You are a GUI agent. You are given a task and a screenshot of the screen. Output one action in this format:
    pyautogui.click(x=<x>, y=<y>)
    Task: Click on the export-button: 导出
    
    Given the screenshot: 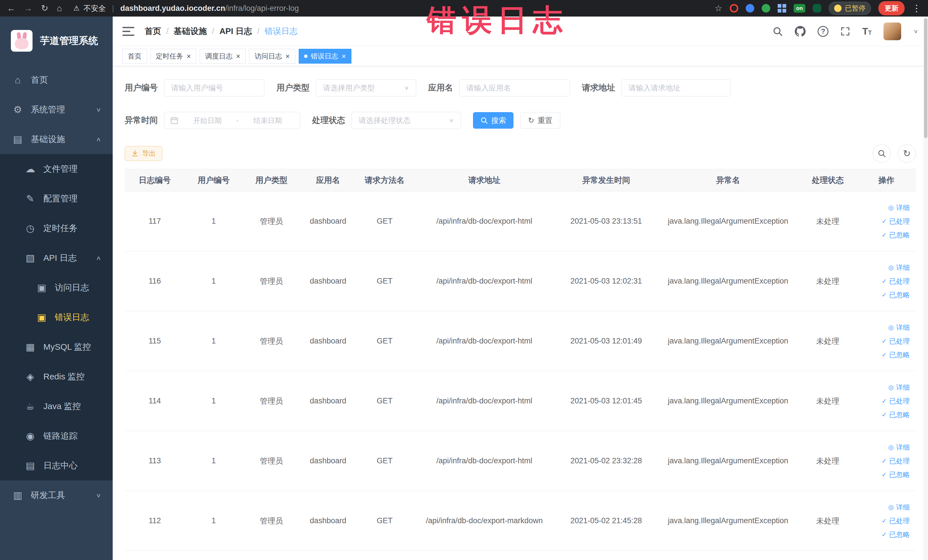 What is the action you would take?
    pyautogui.click(x=143, y=154)
    